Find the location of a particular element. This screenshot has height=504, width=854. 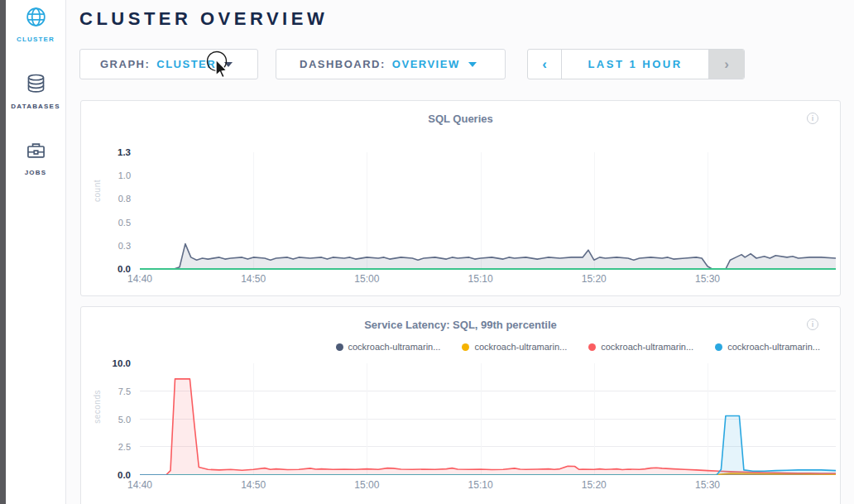

y-tick-label: 7.5 is located at coordinates (124, 391).